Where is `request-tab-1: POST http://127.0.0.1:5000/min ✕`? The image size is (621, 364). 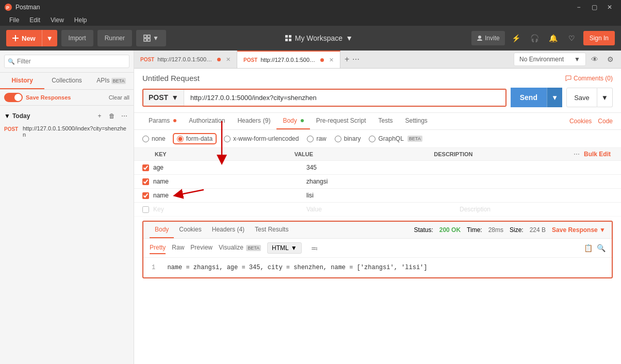
request-tab-1: POST http://127.0.0.1:5000/min ✕ is located at coordinates (186, 59).